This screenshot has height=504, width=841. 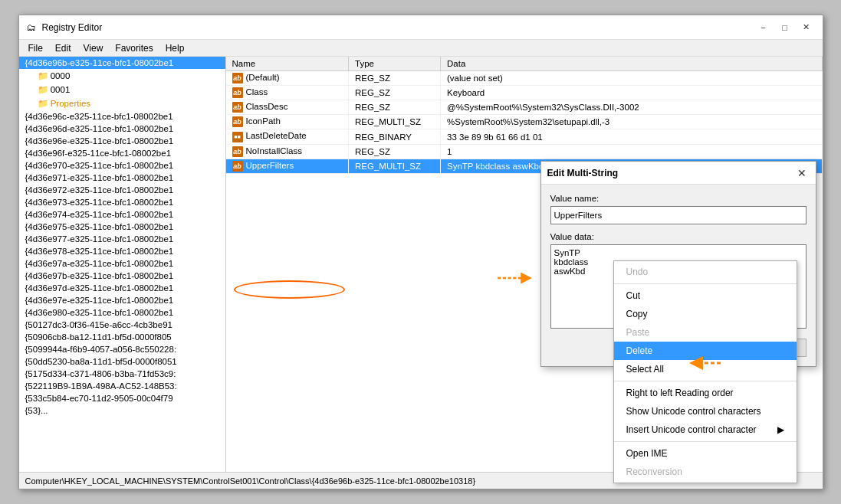 What do you see at coordinates (123, 398) in the screenshot?
I see `tree-item-533c5: {533c5b84-ec70-11d2-9505-00c04f79` at bounding box center [123, 398].